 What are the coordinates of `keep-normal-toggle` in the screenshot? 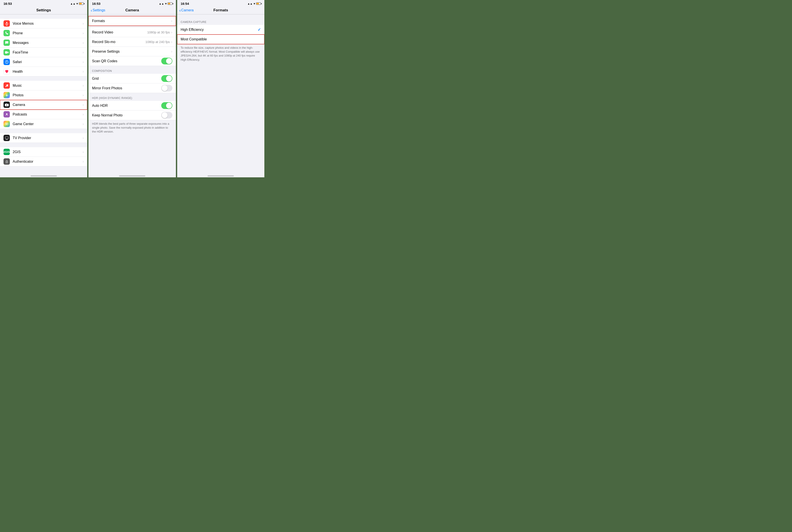 It's located at (167, 115).